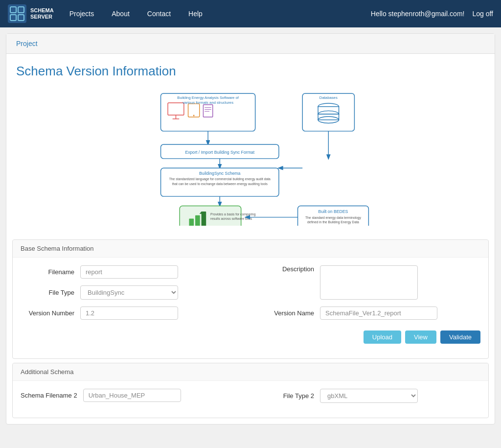 This screenshot has width=501, height=448. Describe the element at coordinates (218, 14) in the screenshot. I see `main-nav: Projects About Contact Help` at that location.